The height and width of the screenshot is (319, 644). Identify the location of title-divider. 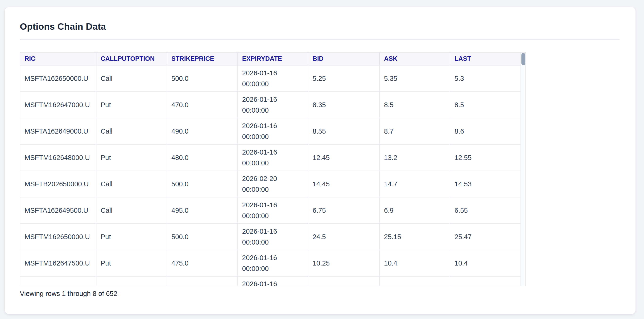
(320, 39).